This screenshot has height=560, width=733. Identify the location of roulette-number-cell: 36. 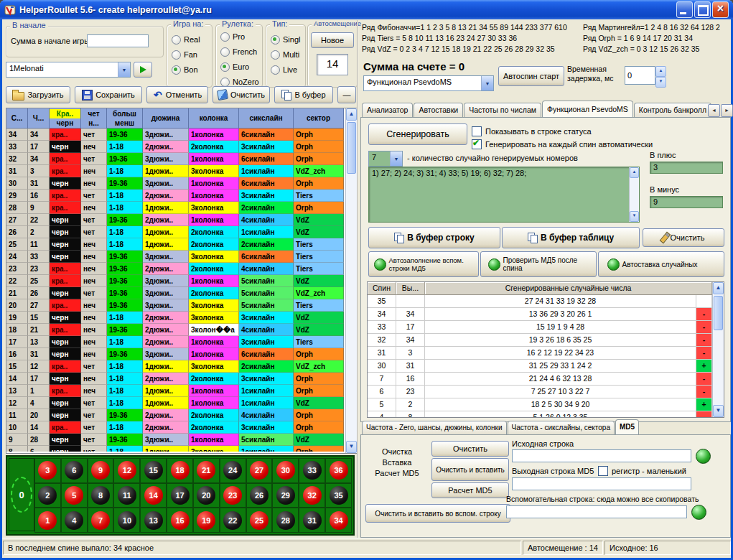
(339, 471).